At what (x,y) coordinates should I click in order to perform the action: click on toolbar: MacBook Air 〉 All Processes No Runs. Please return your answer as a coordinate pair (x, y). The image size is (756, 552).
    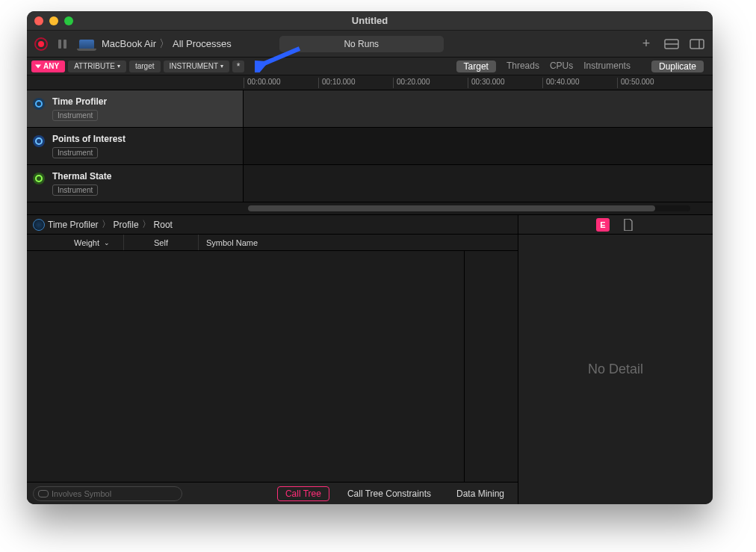
    Looking at the image, I should click on (370, 44).